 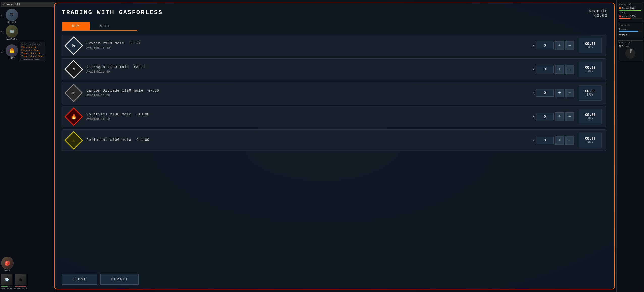 I want to click on trade-item-pollutant: ⚠Pollutant x100 mole€-1.00x+−€0.00BUY, so click(x=334, y=140).